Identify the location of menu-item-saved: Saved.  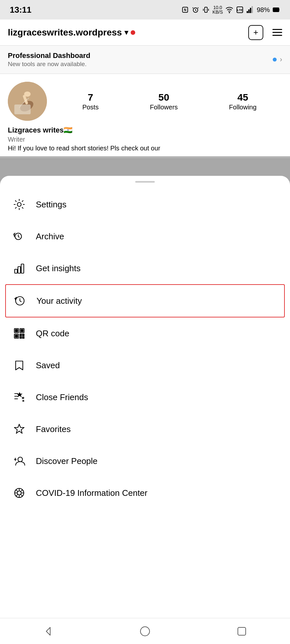
(145, 365).